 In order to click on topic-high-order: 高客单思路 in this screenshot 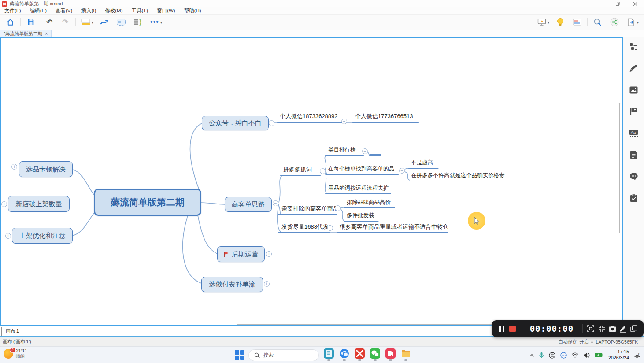, I will do `click(248, 204)`.